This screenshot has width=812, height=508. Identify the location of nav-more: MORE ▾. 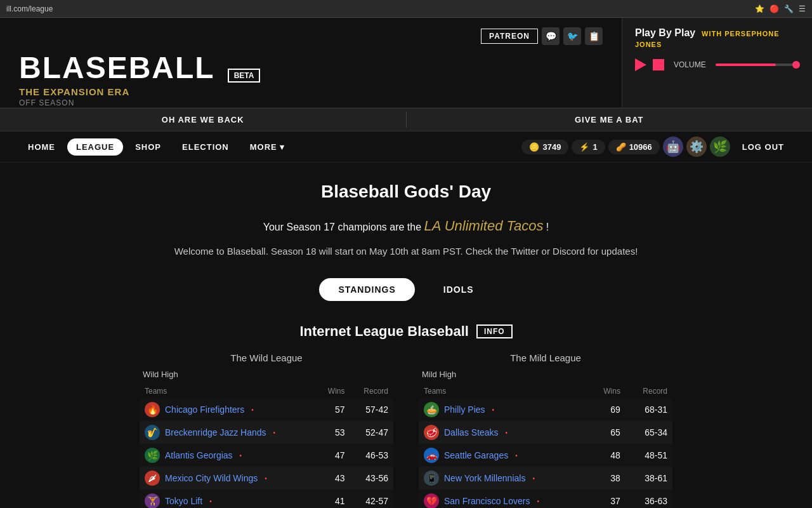
(268, 147).